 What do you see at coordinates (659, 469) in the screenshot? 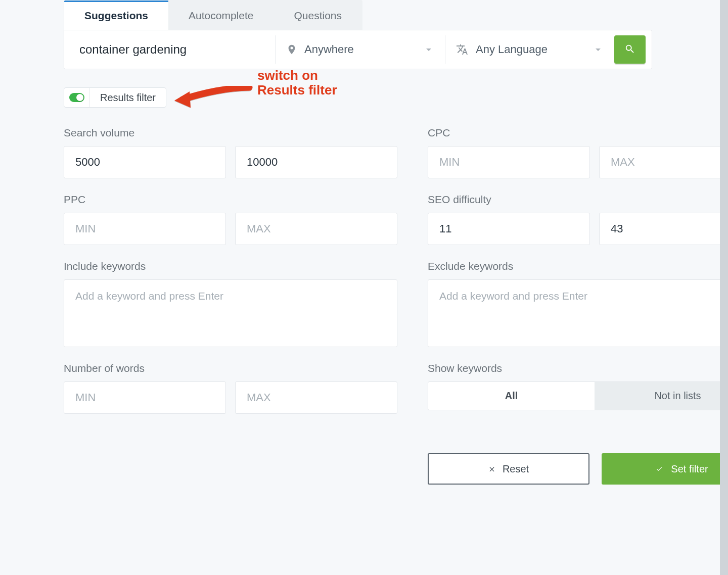
I see `check-icon` at bounding box center [659, 469].